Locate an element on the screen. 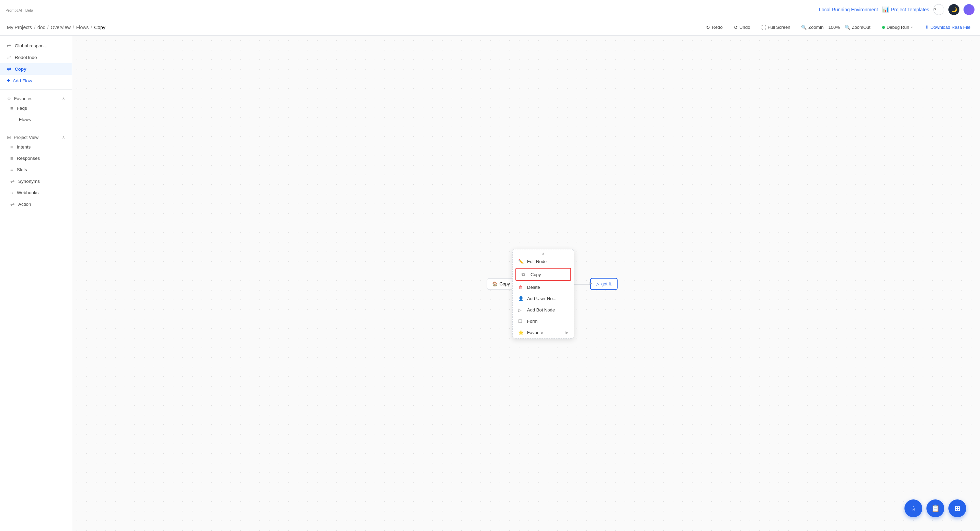 The width and height of the screenshot is (980, 531). app-beta: Beta is located at coordinates (30, 10).